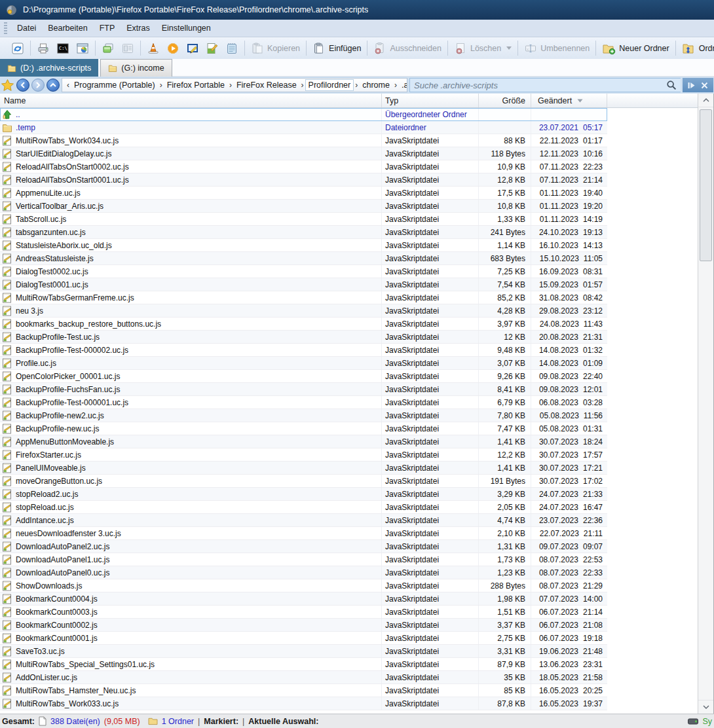 Image resolution: width=714 pixels, height=728 pixels. Describe the element at coordinates (348, 193) in the screenshot. I see `file-row: AppmenuLite.uc.js JavaSkriptdatei 17,5 K…` at that location.